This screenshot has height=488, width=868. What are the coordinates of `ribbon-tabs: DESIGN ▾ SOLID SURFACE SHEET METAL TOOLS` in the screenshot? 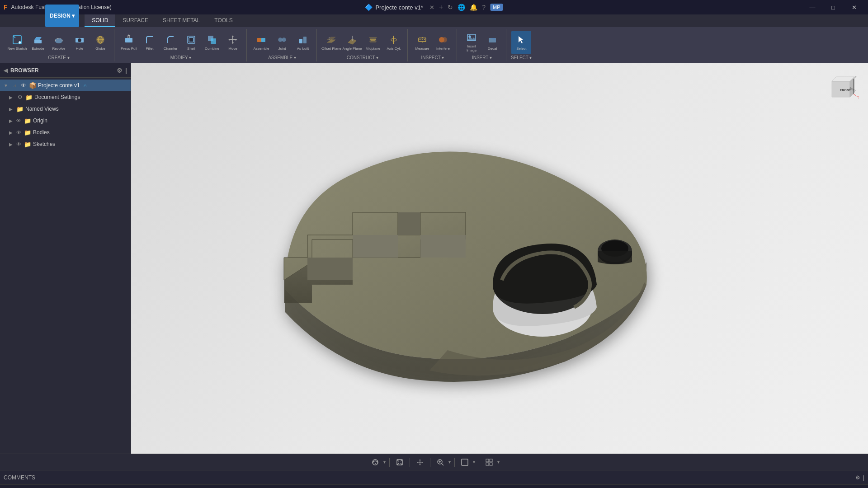 It's located at (434, 21).